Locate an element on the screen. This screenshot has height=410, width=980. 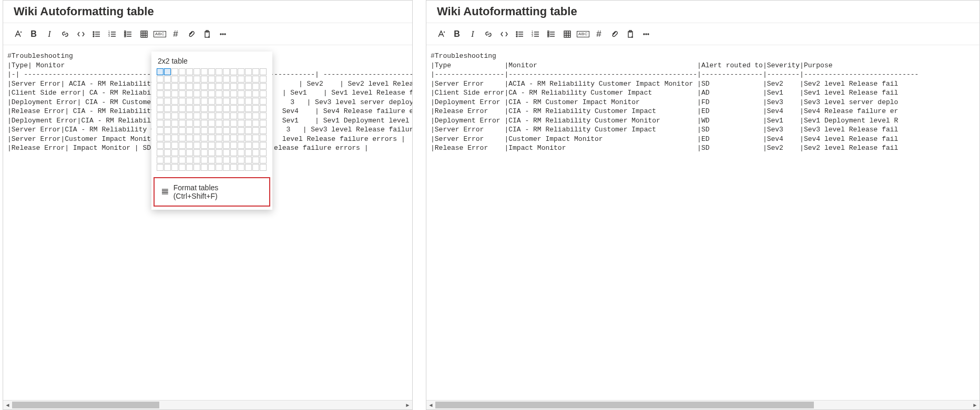
code-button is located at coordinates (504, 34).